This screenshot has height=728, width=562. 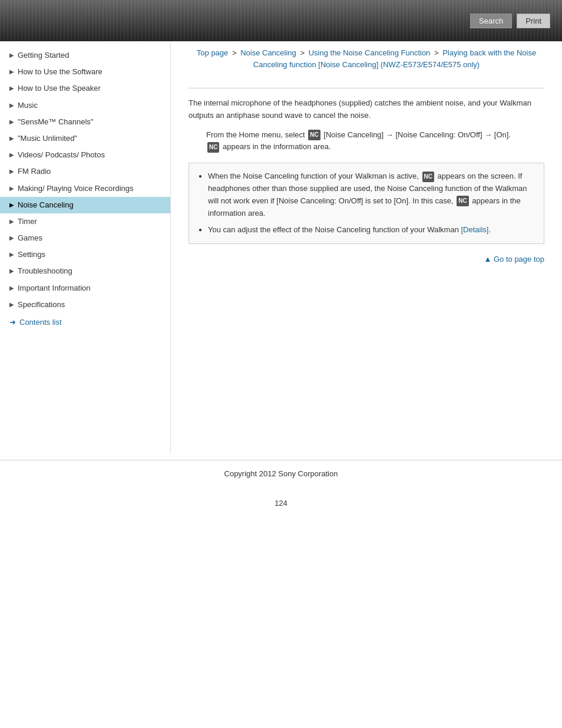 I want to click on sidebar-item-specifications: ▶Specifications, so click(x=85, y=305).